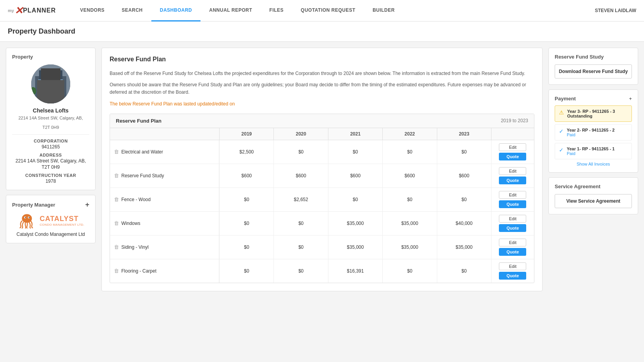 The height and width of the screenshot is (362, 644). I want to click on rfp-val-5-3: $0, so click(410, 271).